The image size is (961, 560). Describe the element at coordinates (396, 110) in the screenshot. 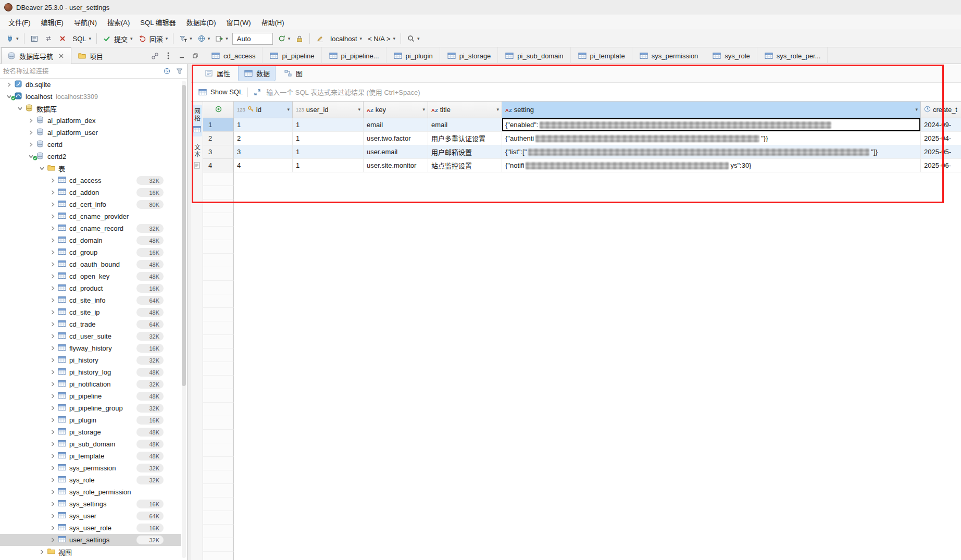

I see `column-header-key: AZkey▾` at that location.